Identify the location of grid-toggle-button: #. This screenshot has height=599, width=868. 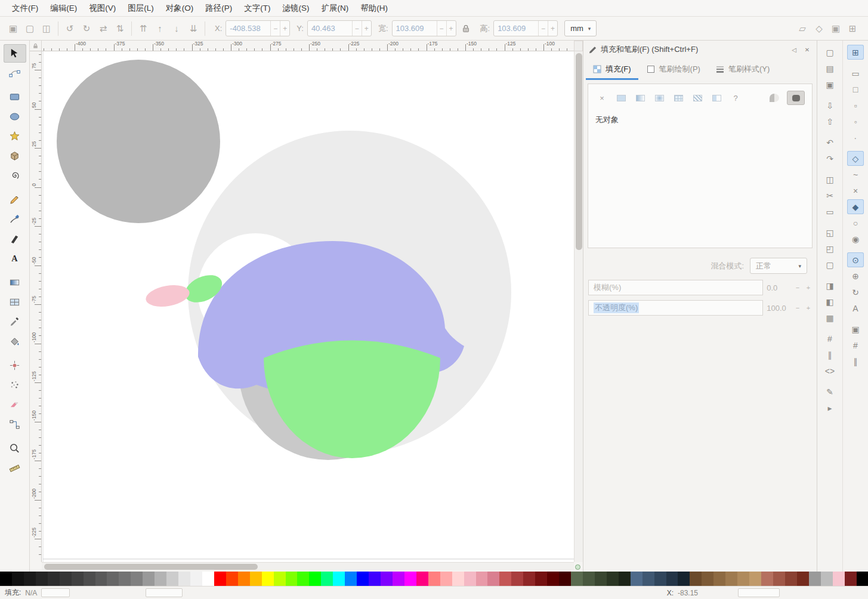
(830, 339).